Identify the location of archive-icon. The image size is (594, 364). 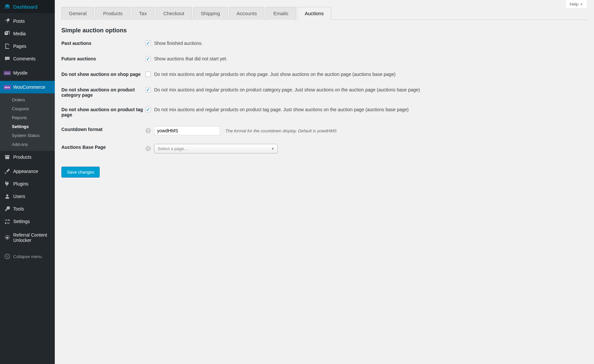
(7, 157).